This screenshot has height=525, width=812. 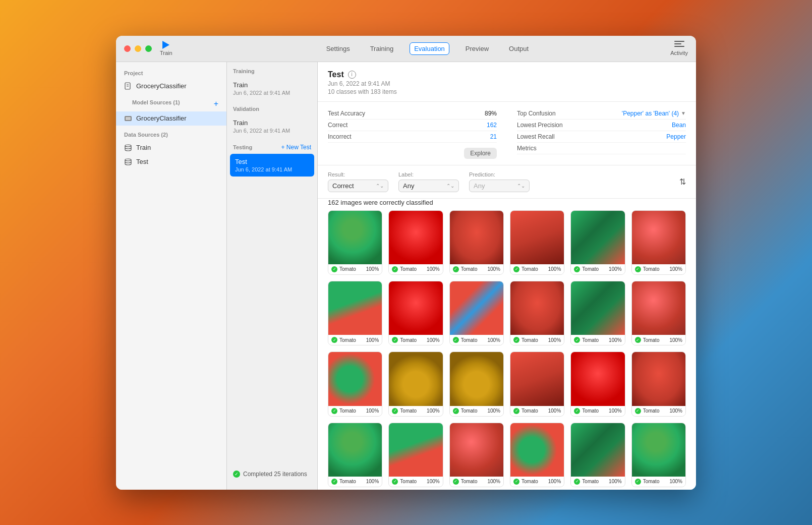 I want to click on training-item: Train Jun 6, 2022 at 9:41 AM, so click(x=272, y=89).